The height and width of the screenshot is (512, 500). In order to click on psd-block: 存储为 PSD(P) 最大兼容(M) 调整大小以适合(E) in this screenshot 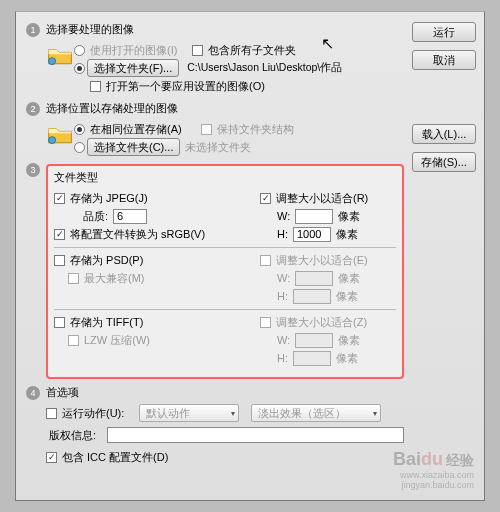, I will do `click(225, 278)`.